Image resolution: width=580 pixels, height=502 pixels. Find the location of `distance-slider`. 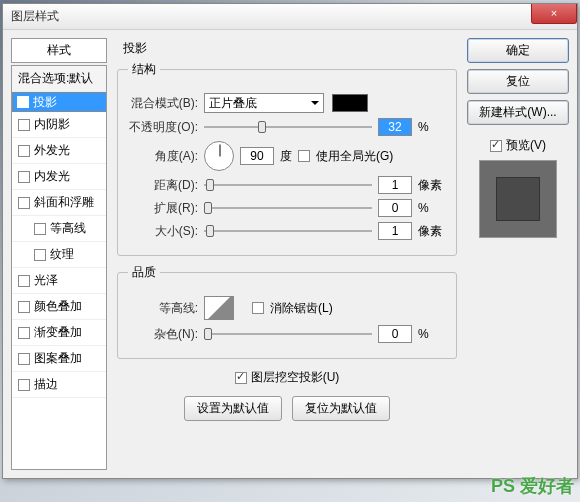

distance-slider is located at coordinates (288, 185).